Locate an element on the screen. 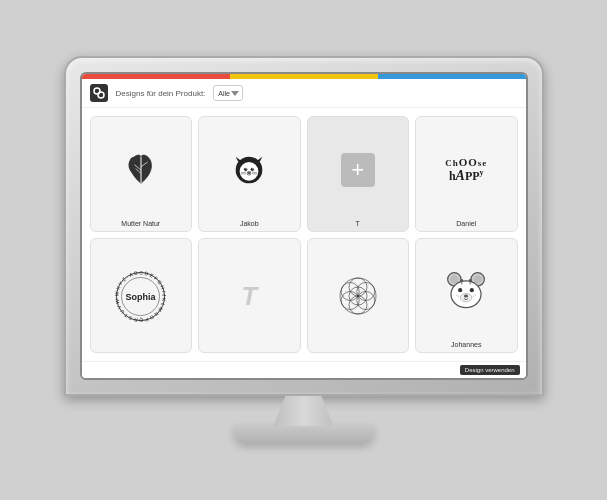 Image resolution: width=607 pixels, height=500 pixels. design-visual-sophia: WXYZ·ABCDEFGHIJKLMNOPQRSTUVW Sophia is located at coordinates (142, 297).